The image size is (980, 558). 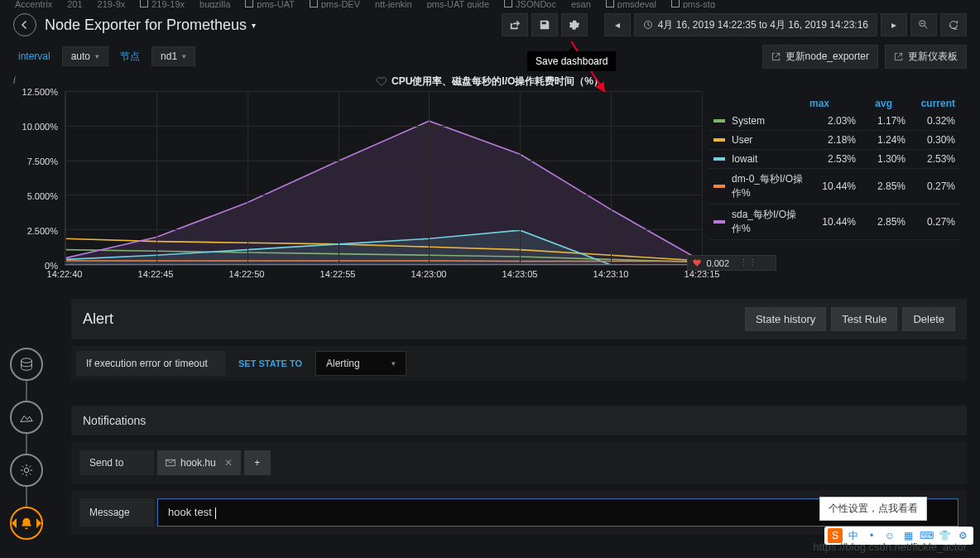 What do you see at coordinates (864, 320) in the screenshot?
I see `test-rule-button: Test Rule` at bounding box center [864, 320].